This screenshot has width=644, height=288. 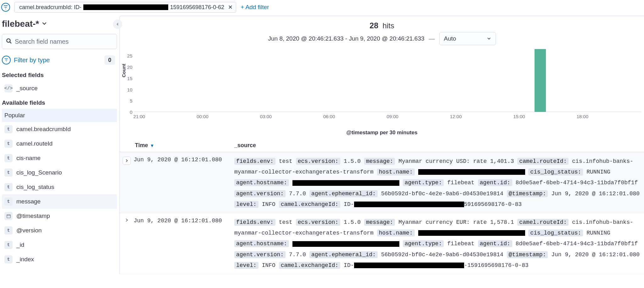 What do you see at coordinates (59, 245) in the screenshot?
I see `field-item--id: t_id` at bounding box center [59, 245].